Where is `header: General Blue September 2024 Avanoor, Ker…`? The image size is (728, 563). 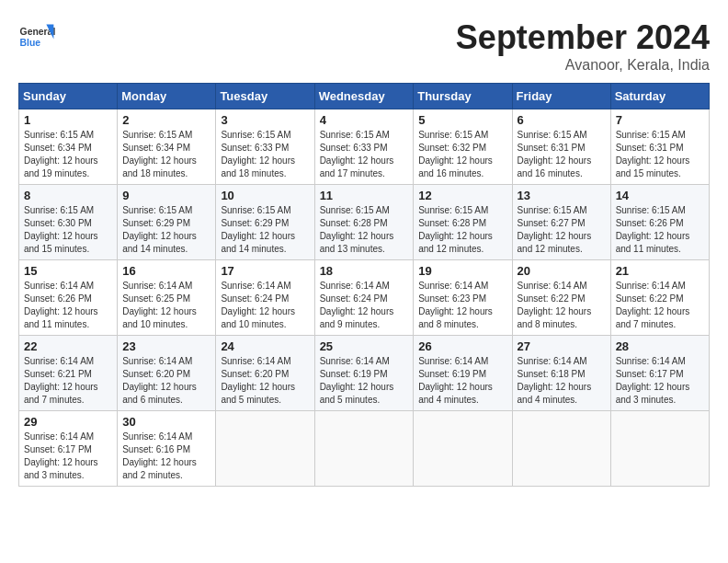 header: General Blue September 2024 Avanoor, Ker… is located at coordinates (364, 46).